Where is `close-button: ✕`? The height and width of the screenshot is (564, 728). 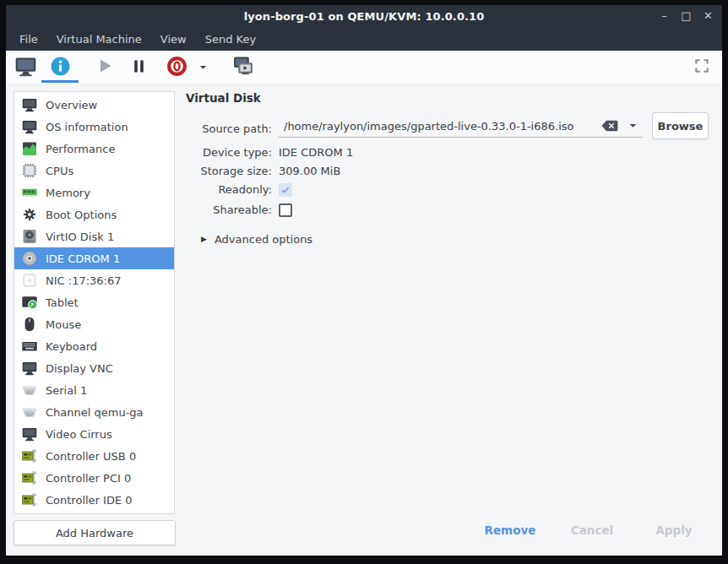
close-button: ✕ is located at coordinates (708, 16).